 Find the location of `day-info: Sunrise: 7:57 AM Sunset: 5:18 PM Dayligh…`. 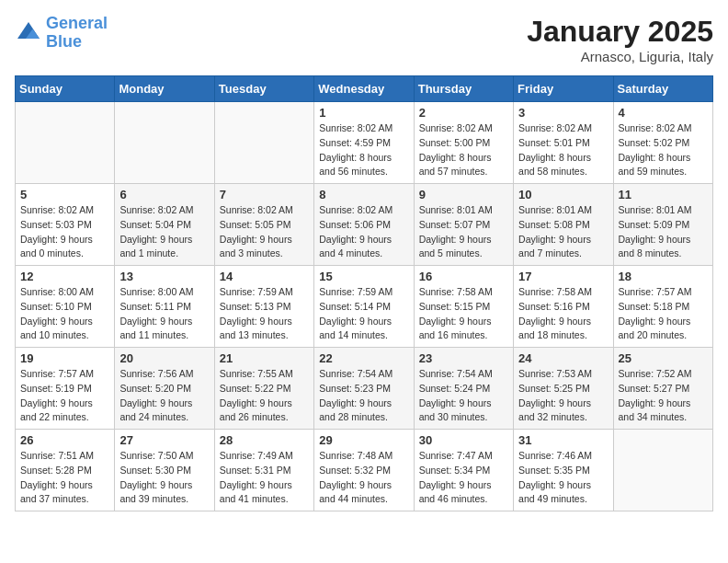

day-info: Sunrise: 7:57 AM Sunset: 5:18 PM Dayligh… is located at coordinates (664, 315).